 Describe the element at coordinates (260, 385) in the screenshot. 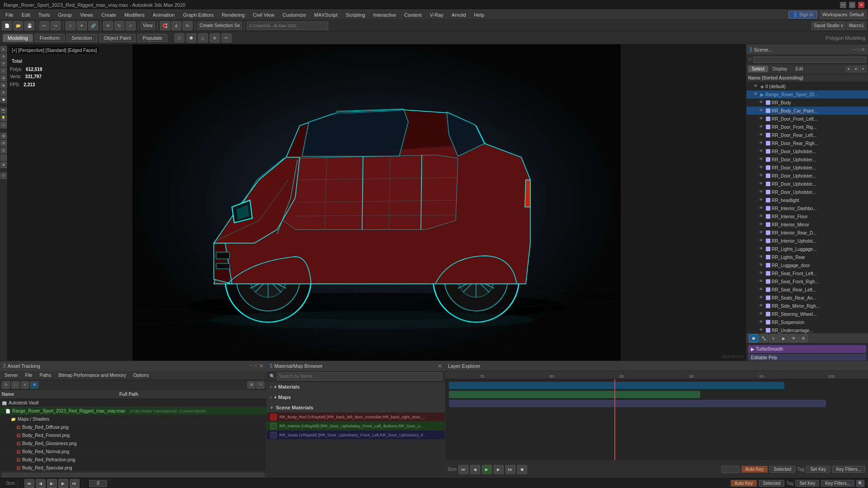

I see `at-help-btn: ?` at that location.